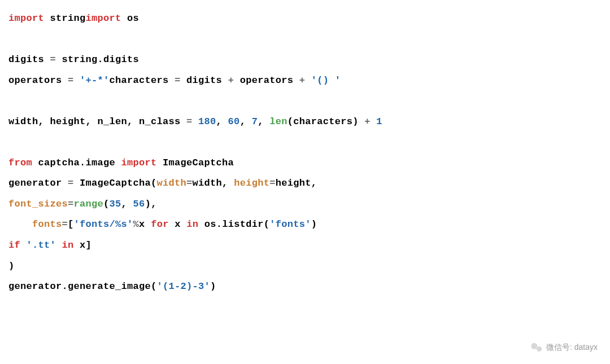 This screenshot has height=364, width=610. Describe the element at coordinates (305, 246) in the screenshot. I see `code-line-12: if '.tt' in x]` at that location.